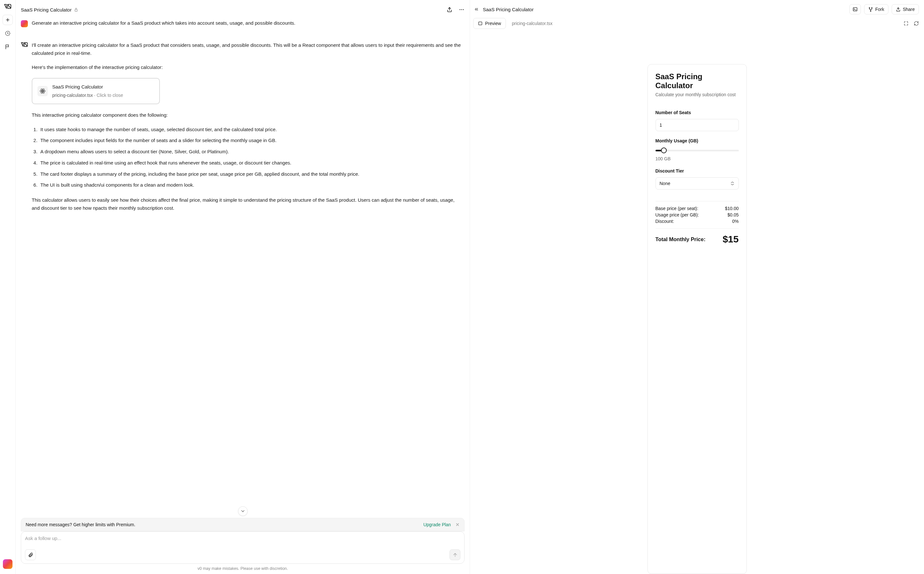 The width and height of the screenshot is (924, 574). Describe the element at coordinates (905, 9) in the screenshot. I see `share-button: Share` at that location.